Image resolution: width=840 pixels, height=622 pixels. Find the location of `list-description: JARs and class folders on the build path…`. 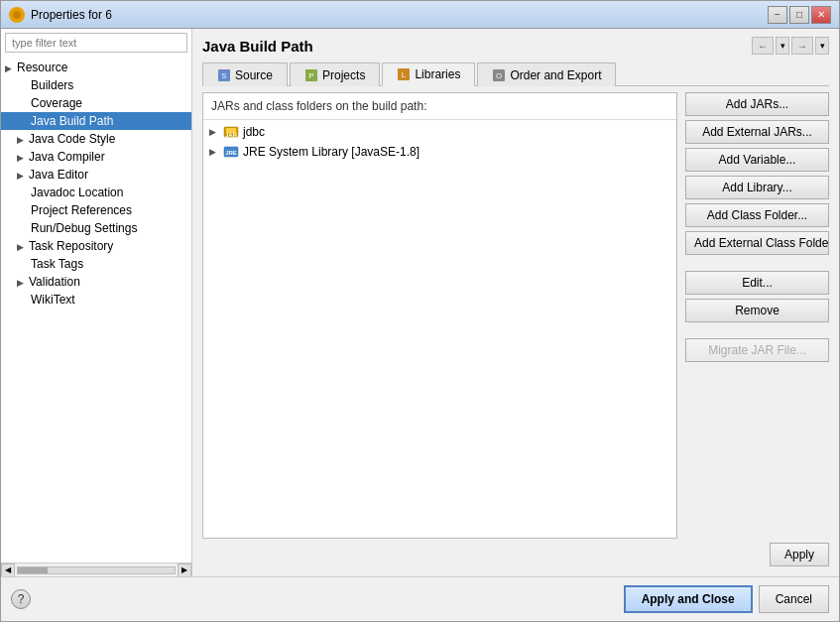

list-description: JARs and class folders on the build path… is located at coordinates (440, 107).